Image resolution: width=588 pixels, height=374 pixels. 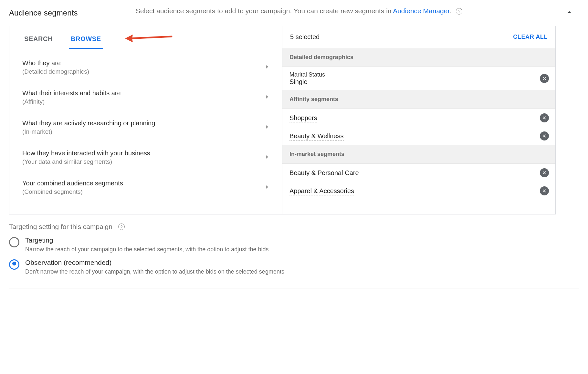 What do you see at coordinates (421, 11) in the screenshot?
I see `audience-manager-link: Audience Manager` at bounding box center [421, 11].